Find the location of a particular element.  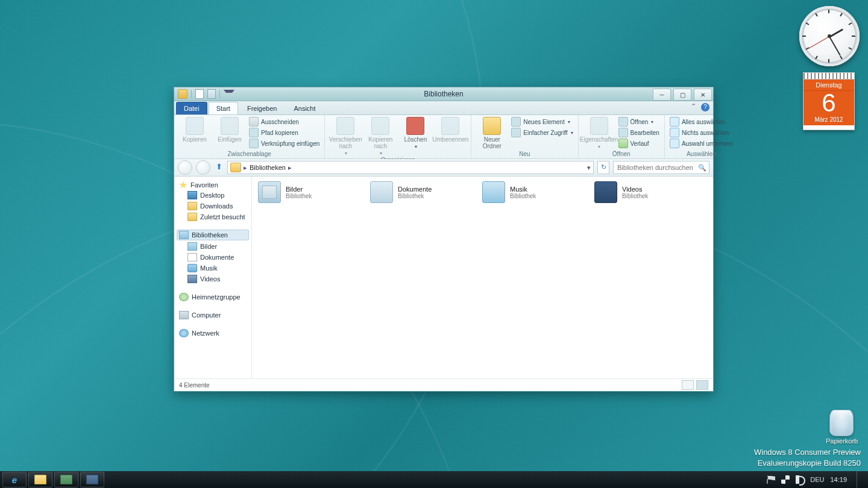

second-hand is located at coordinates (819, 42).